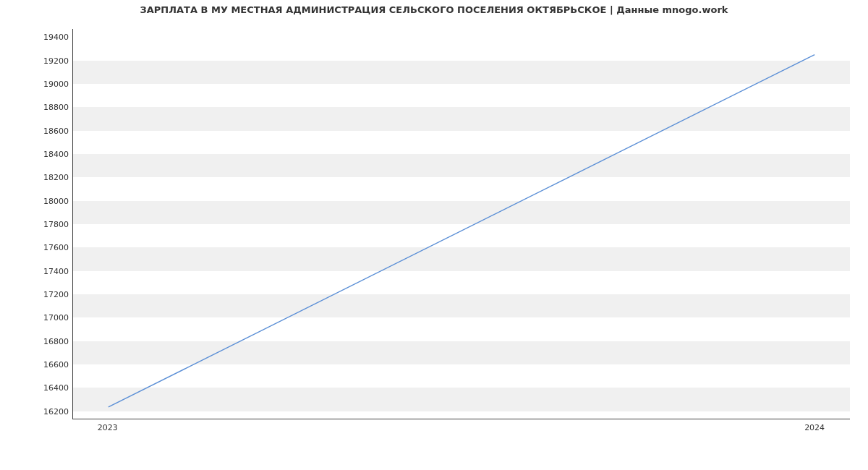  Describe the element at coordinates (47, 61) in the screenshot. I see `y-tick-label: 19200` at that location.